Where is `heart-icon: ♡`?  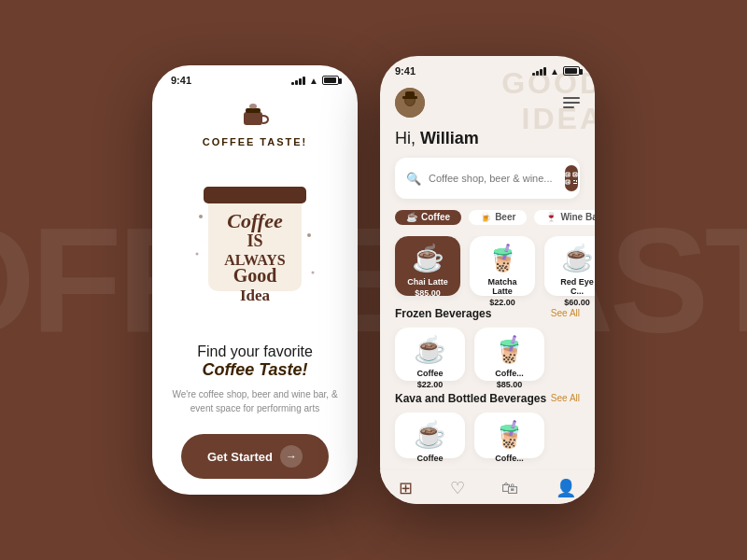 heart-icon: ♡ is located at coordinates (458, 488).